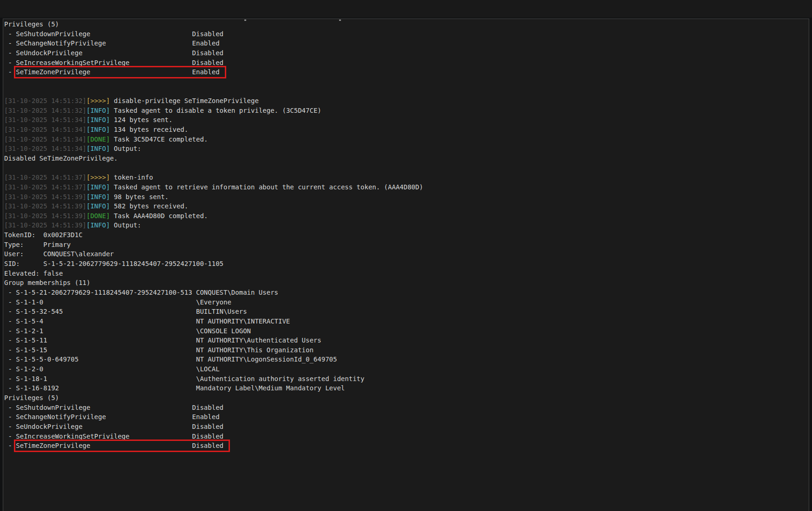 The width and height of the screenshot is (812, 511). I want to click on terminal-line: [31-10-2025 14:51:34][DONE] Task 3C5D47C…, so click(406, 139).